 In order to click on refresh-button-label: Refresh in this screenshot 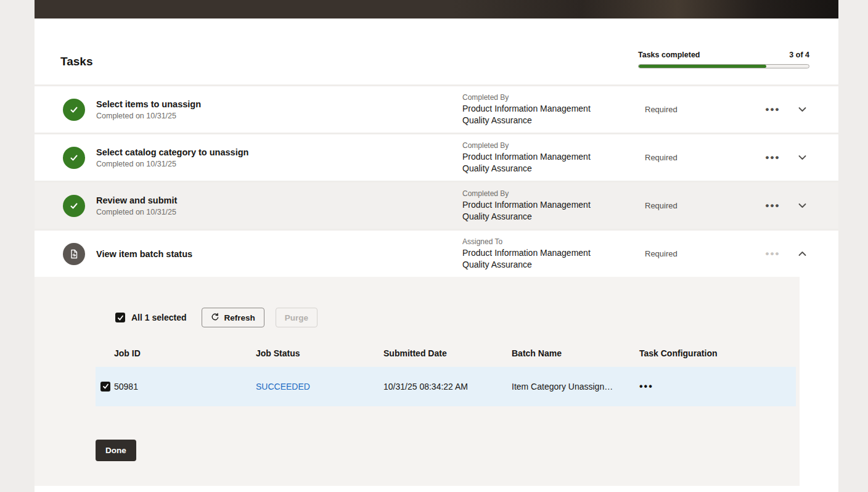, I will do `click(240, 318)`.